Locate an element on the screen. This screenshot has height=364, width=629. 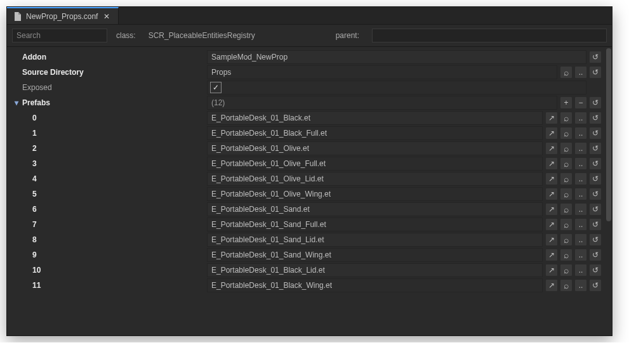
prefab-index: 11 is located at coordinates (107, 285).